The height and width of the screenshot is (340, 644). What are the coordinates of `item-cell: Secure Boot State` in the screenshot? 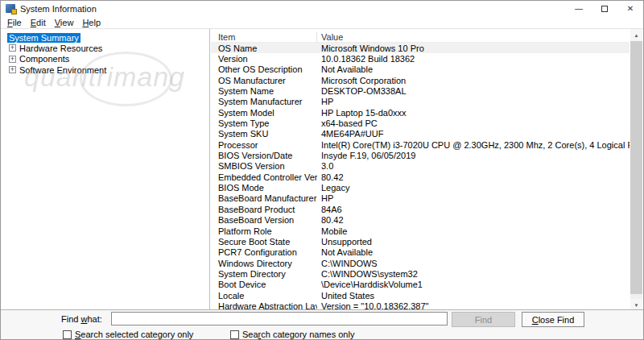 It's located at (264, 242).